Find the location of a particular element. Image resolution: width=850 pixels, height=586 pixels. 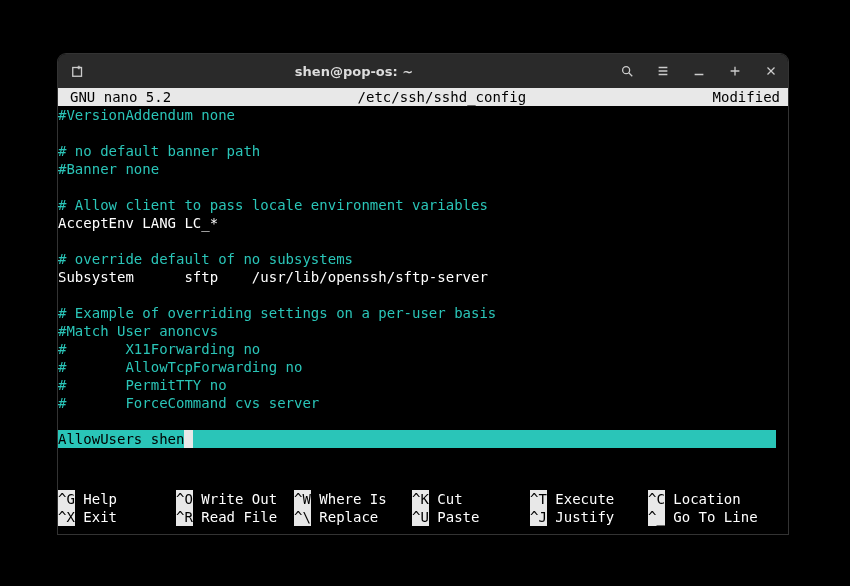

shortcut-key: ^W is located at coordinates (302, 499).